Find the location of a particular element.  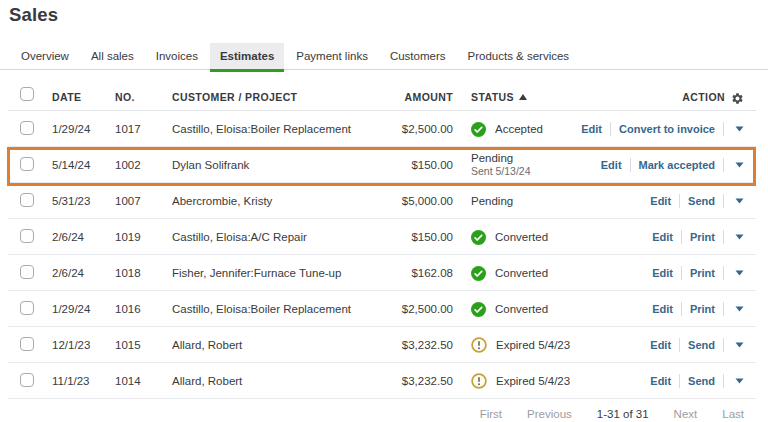

cell-amount: $3,232.50 is located at coordinates (419, 345).